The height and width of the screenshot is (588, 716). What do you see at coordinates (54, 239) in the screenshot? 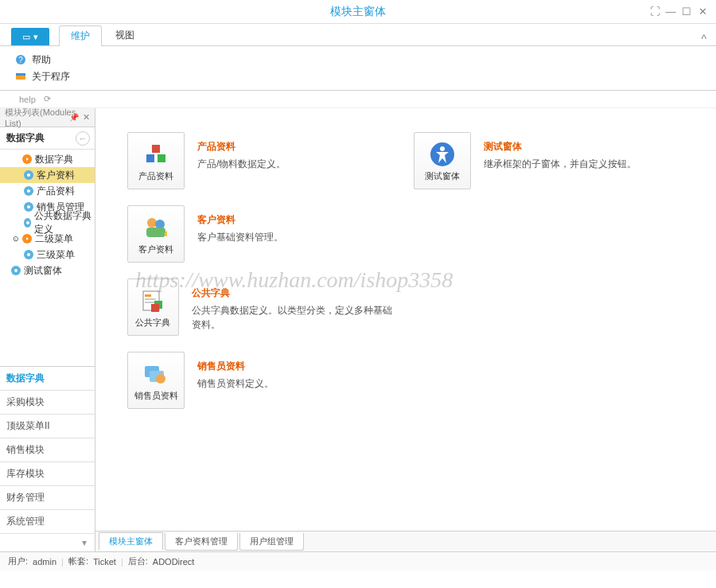
I see `tree-label: 二级菜单` at bounding box center [54, 239].